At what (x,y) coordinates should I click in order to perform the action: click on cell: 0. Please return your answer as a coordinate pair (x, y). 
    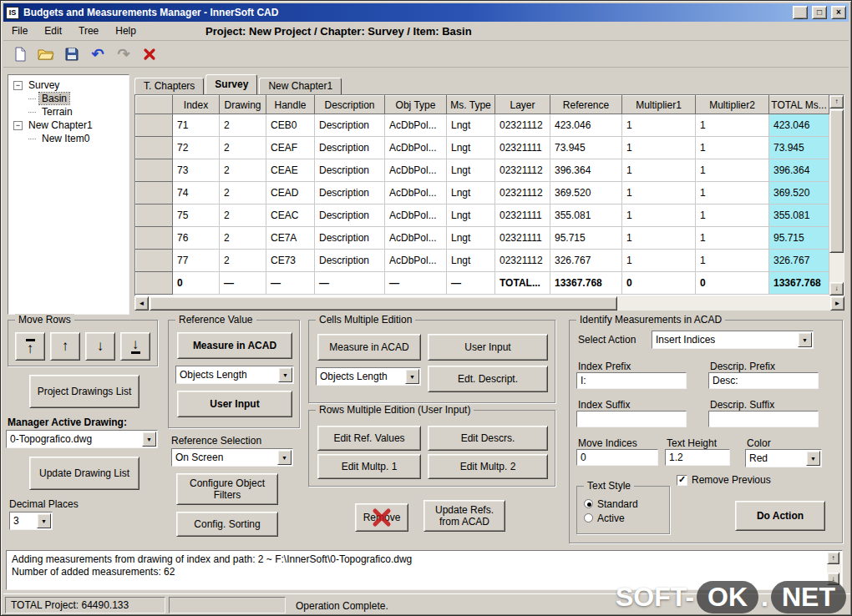
    Looking at the image, I should click on (659, 284).